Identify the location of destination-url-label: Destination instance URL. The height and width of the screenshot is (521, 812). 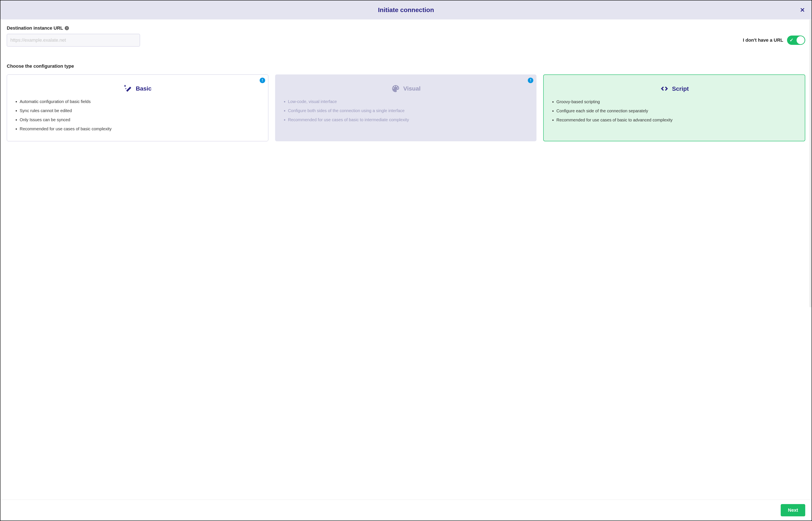
(35, 28).